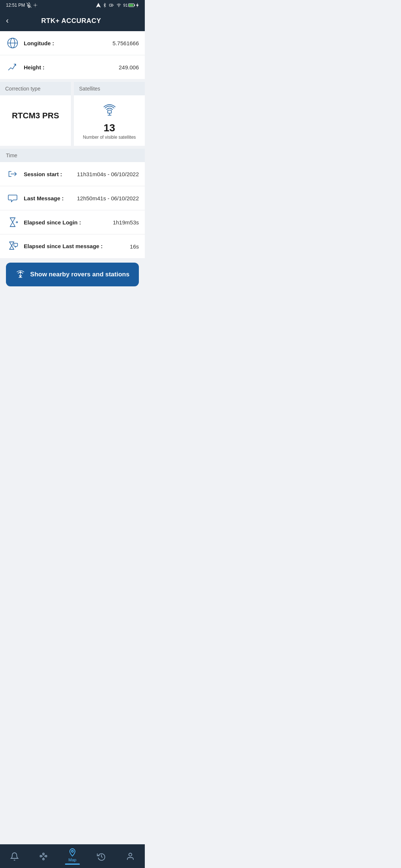 Image resolution: width=401 pixels, height=868 pixels. Describe the element at coordinates (50, 198) in the screenshot. I see `last-message-label: Last Message :` at that location.